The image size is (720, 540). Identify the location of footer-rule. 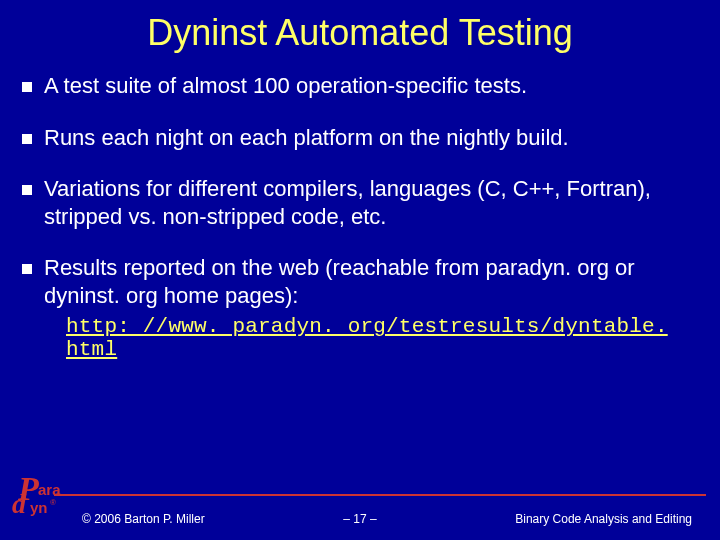
(380, 495).